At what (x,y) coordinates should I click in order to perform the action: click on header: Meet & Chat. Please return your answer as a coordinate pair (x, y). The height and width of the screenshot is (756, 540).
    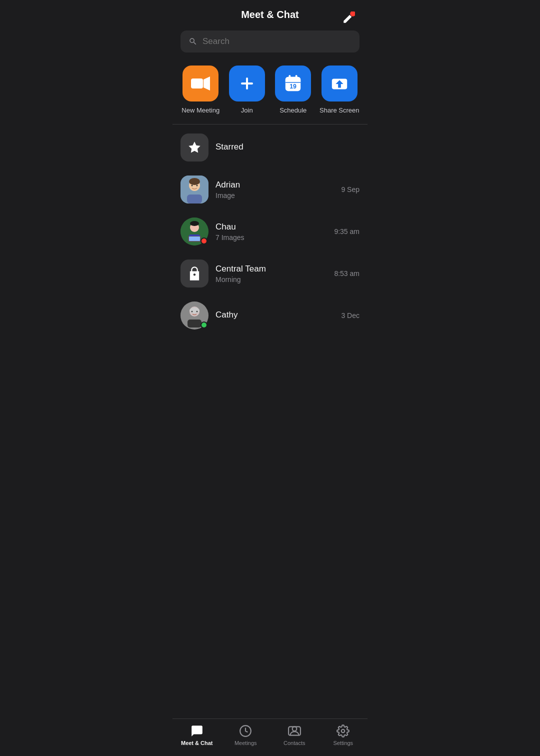
    Looking at the image, I should click on (270, 13).